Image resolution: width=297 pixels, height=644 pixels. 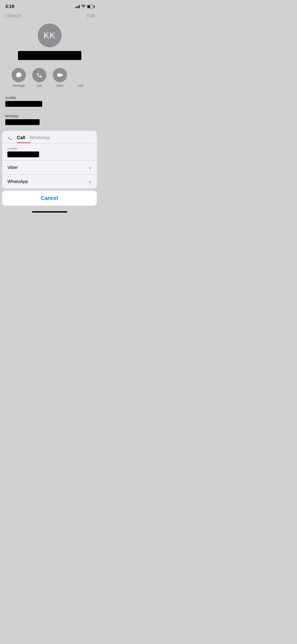 I want to click on status-time: 3:19, so click(x=10, y=7).